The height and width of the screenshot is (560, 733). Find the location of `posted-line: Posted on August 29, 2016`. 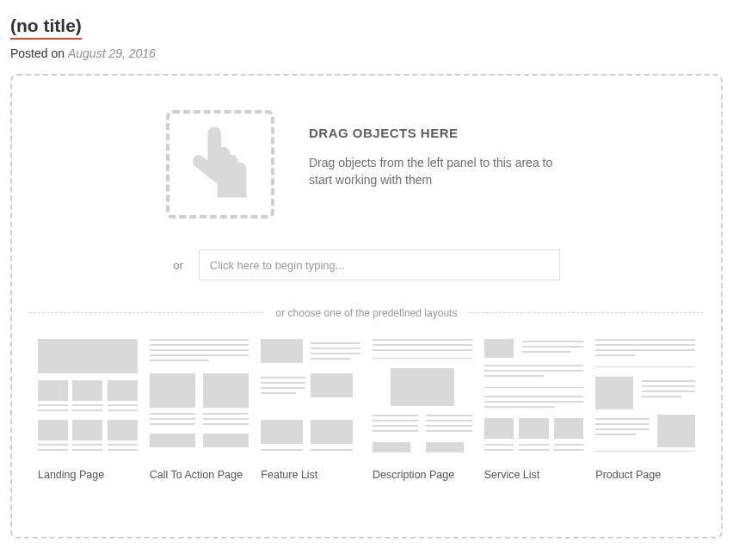

posted-line: Posted on August 29, 2016 is located at coordinates (366, 53).